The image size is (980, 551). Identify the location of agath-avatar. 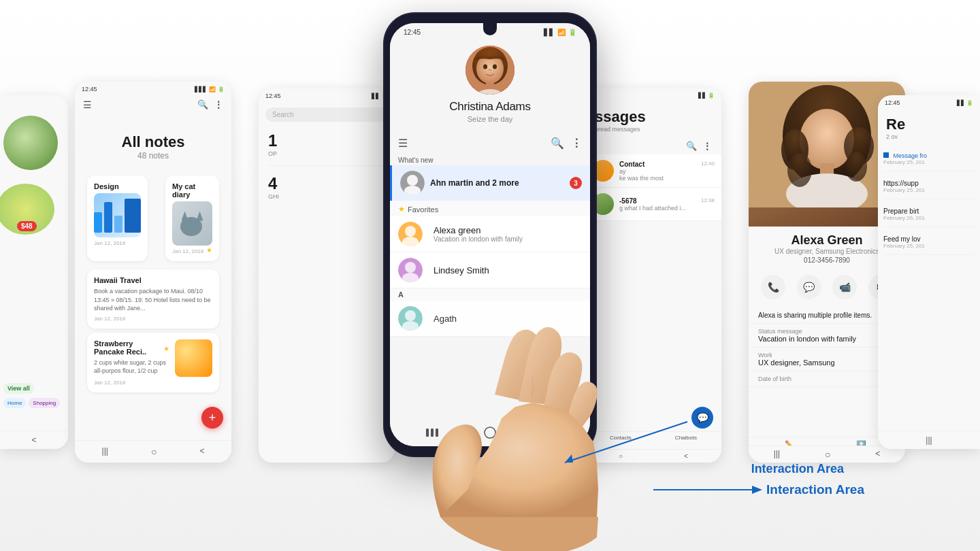
(410, 318).